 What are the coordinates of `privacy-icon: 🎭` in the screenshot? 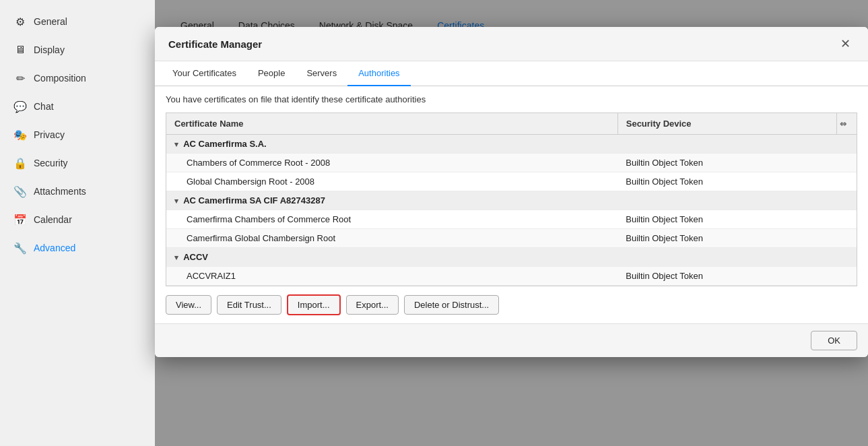 It's located at (20, 135).